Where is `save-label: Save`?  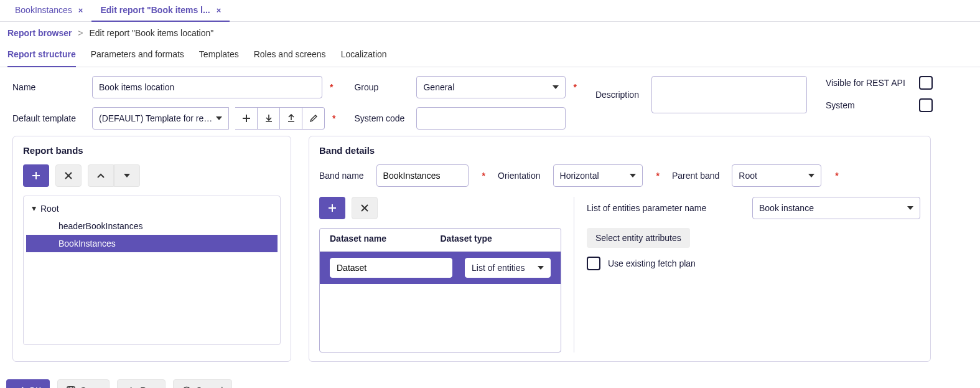 save-label: Save is located at coordinates (90, 387).